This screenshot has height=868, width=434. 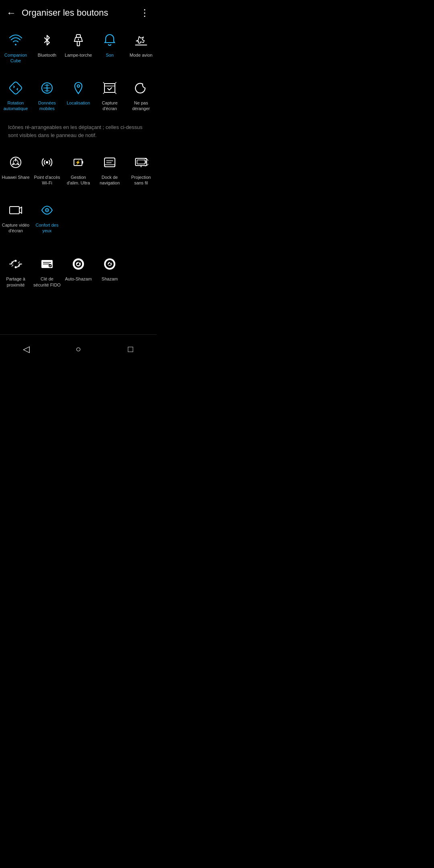 What do you see at coordinates (79, 279) in the screenshot?
I see `auto-shazam-label: Auto-Shazam` at bounding box center [79, 279].